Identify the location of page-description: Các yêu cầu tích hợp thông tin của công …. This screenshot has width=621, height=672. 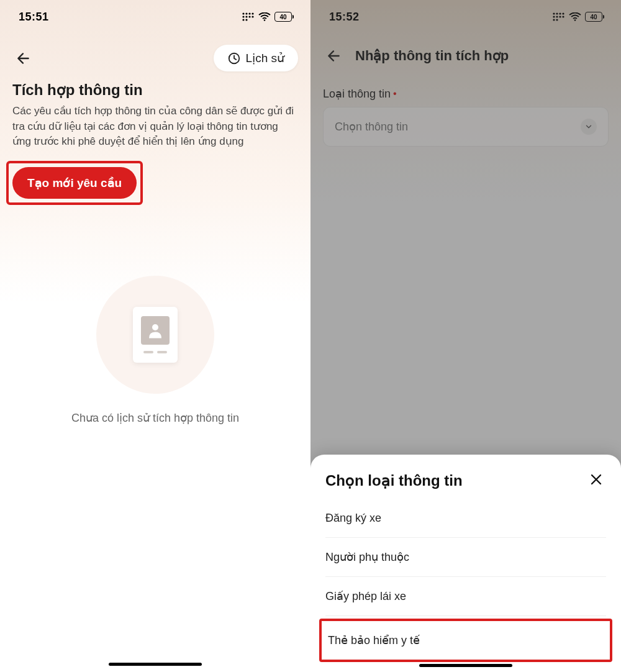
(155, 131).